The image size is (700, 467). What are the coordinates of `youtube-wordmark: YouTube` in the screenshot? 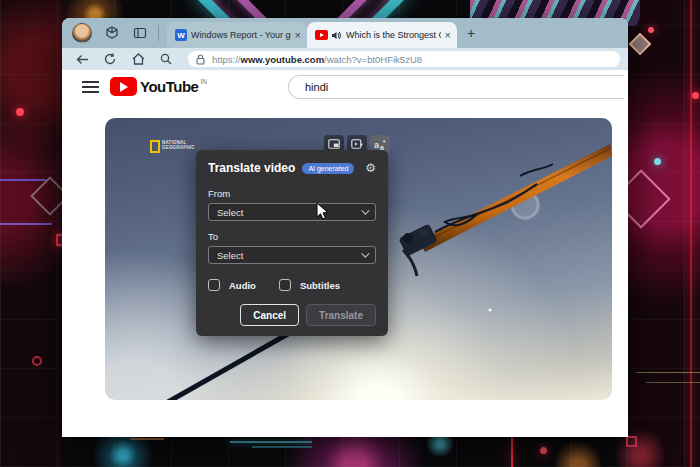 It's located at (169, 86).